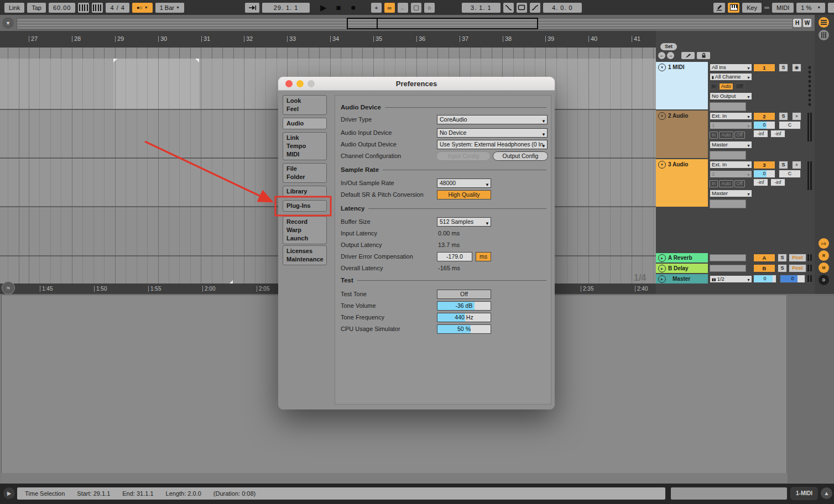 Image resolution: width=834 pixels, height=504 pixels. Describe the element at coordinates (731, 174) in the screenshot. I see `input-channel-select: 2▼` at that location.